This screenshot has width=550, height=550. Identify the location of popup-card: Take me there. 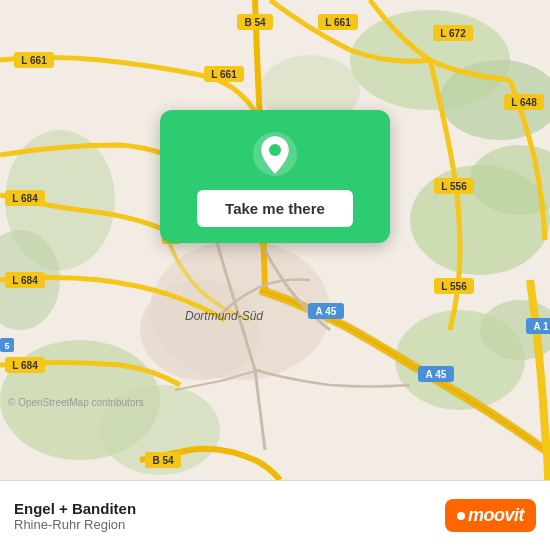
(275, 176).